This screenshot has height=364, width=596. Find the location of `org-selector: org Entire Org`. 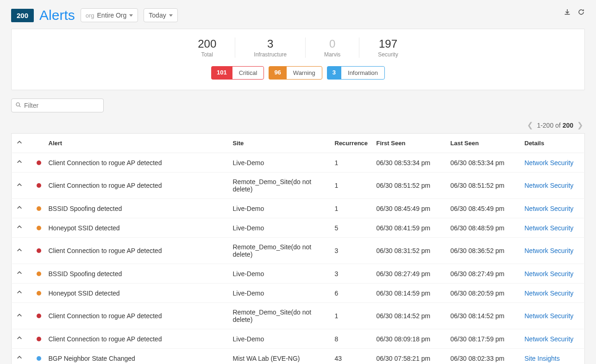

org-selector: org Entire Org is located at coordinates (109, 15).